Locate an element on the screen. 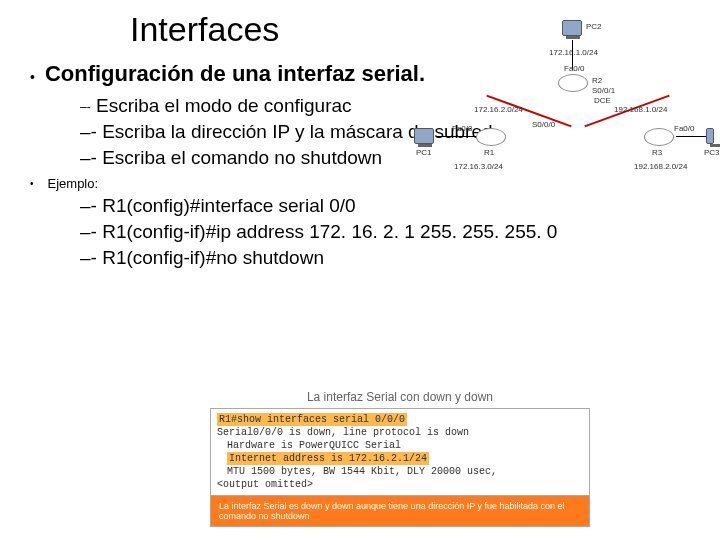  example-item: –- R1(config-if)#no shutdown is located at coordinates (385, 258).